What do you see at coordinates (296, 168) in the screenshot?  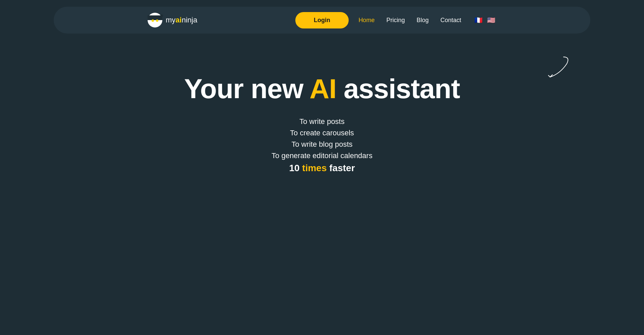 I see `faster-number: 10` at bounding box center [296, 168].